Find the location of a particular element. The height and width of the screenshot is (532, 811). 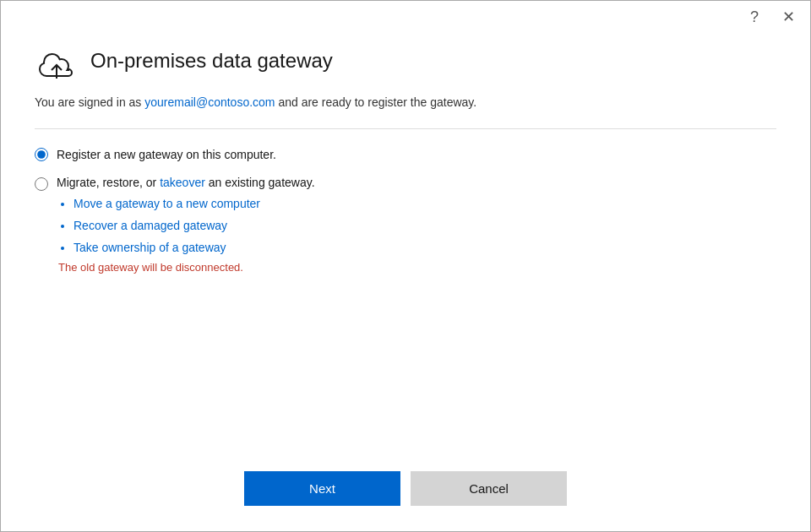

footer: Next Cancel is located at coordinates (406, 493).